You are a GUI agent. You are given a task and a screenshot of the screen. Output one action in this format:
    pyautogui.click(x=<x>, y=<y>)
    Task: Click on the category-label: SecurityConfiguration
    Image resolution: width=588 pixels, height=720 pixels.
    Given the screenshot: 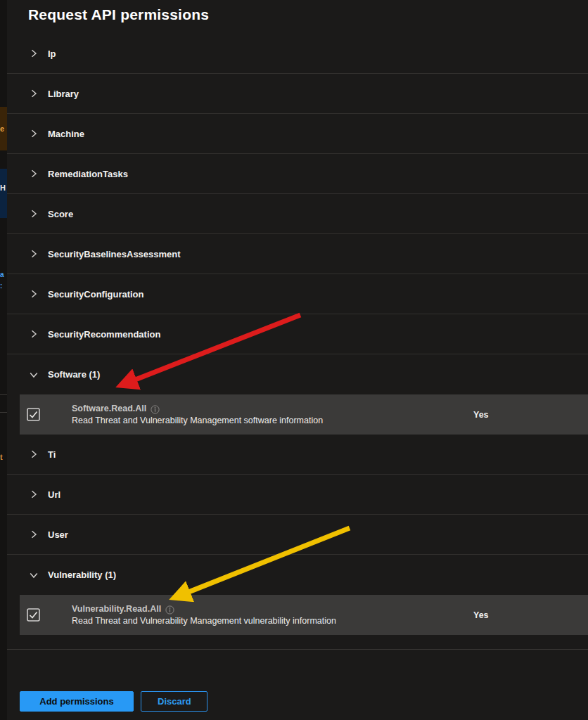 What is the action you would take?
    pyautogui.click(x=96, y=294)
    